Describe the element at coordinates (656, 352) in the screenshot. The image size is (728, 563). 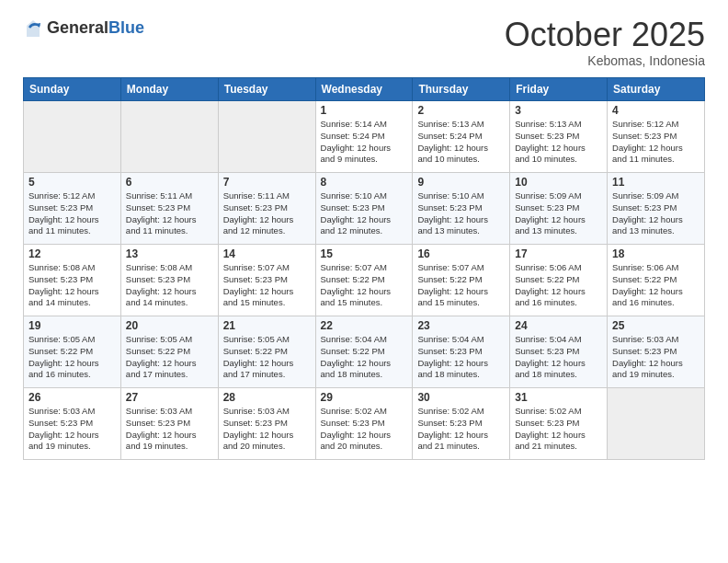
I see `table-row: 25Sunrise: 5:03 AM Sunset: 5:23 PM Dayli…` at that location.